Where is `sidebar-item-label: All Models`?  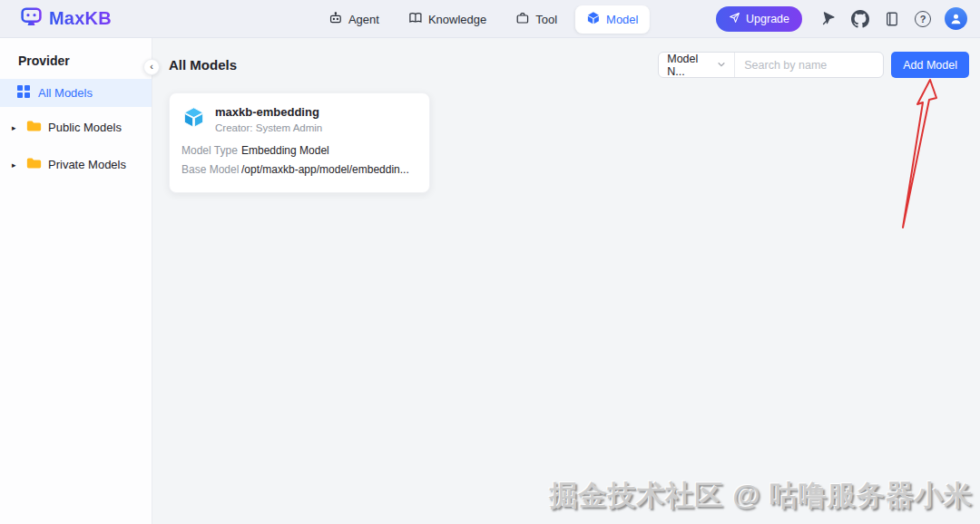 sidebar-item-label: All Models is located at coordinates (65, 92).